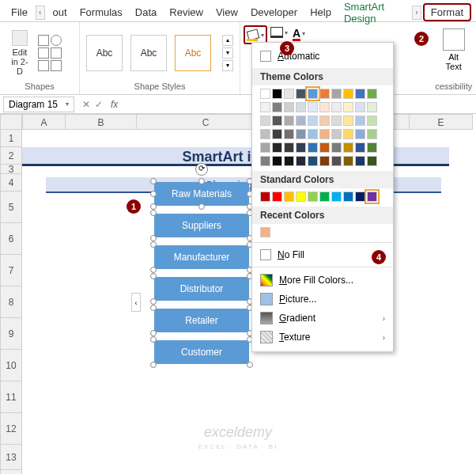 The height and width of the screenshot is (474, 476). What do you see at coordinates (11, 457) in the screenshot?
I see `row-header: 13` at bounding box center [11, 457].